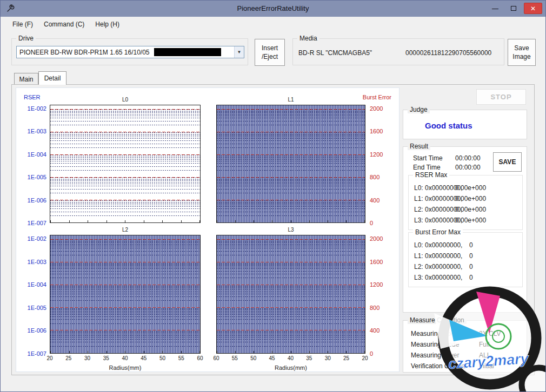 This screenshot has width=546, height=392. Describe the element at coordinates (484, 344) in the screenshot. I see `condition-value: Full` at that location.